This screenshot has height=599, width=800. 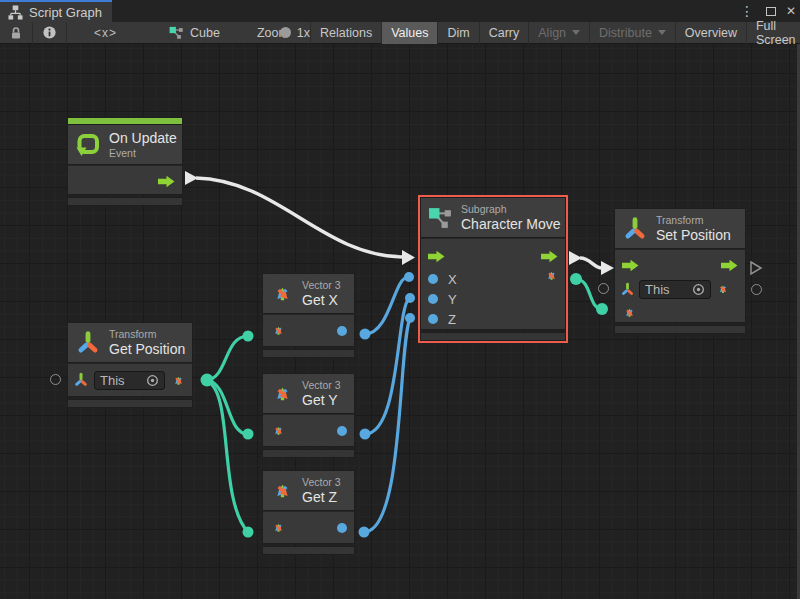 What do you see at coordinates (756, 290) in the screenshot?
I see `set-position-value-out-port` at bounding box center [756, 290].